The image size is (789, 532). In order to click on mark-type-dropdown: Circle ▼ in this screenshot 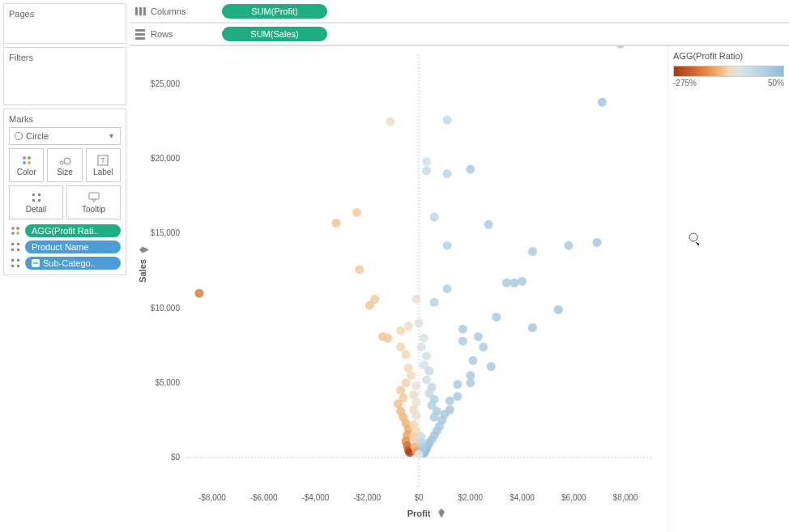, I will do `click(65, 136)`.